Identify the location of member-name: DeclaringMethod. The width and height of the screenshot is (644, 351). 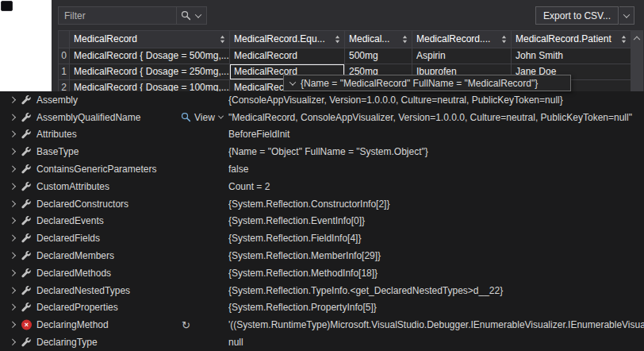
(73, 325).